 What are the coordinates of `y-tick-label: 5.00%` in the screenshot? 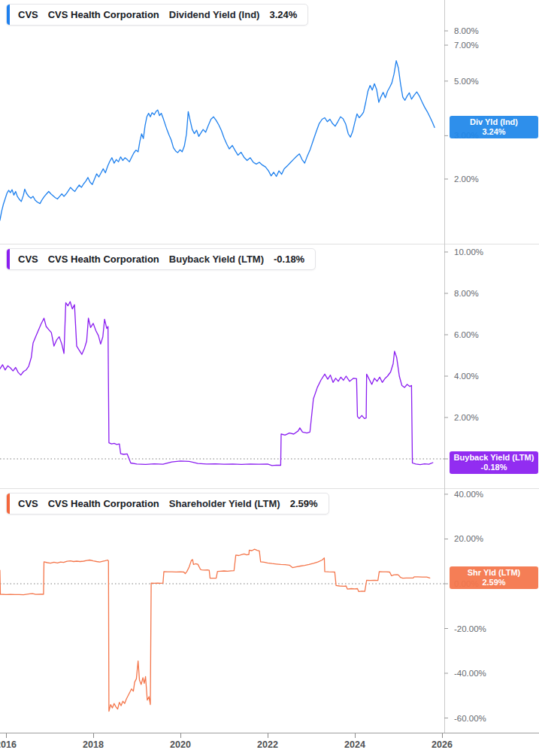 It's located at (480, 81).